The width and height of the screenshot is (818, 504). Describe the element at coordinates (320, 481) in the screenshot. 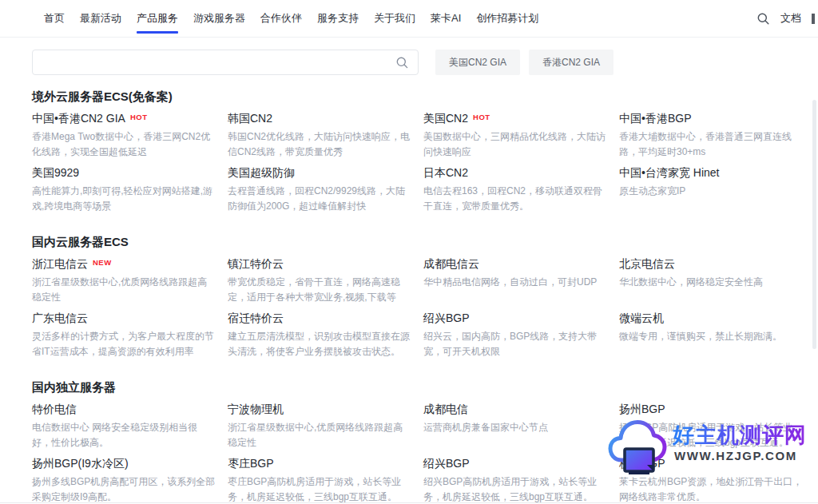

I see `product-card: 枣庄BGP枣庄BGP高防机房适用于游戏，站长等业务，机房延迟较低，三线bgp互联…` at that location.